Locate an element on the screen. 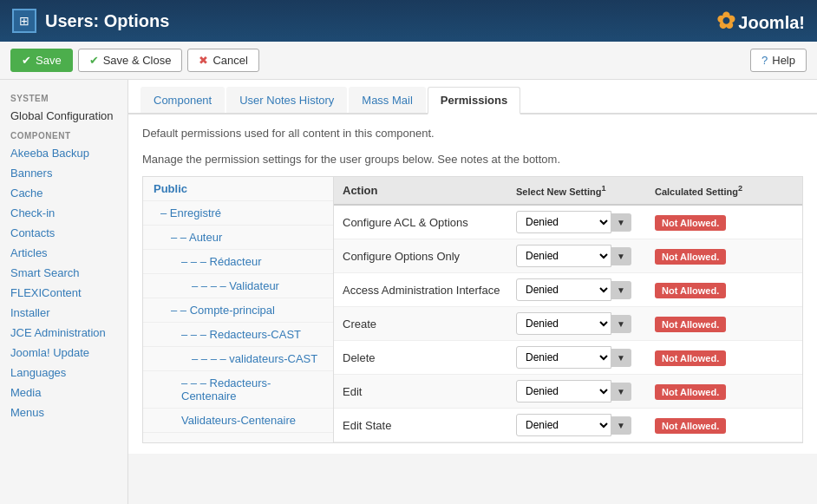 The height and width of the screenshot is (504, 817). col-select-setting-header: Select New Setting1 is located at coordinates (585, 191).